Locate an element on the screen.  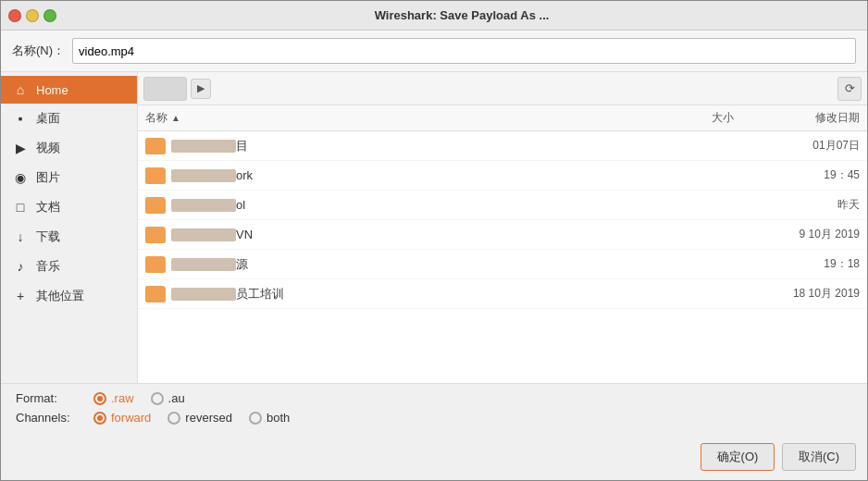
titlebar: Wireshark: Save Payload As ... is located at coordinates (434, 16).